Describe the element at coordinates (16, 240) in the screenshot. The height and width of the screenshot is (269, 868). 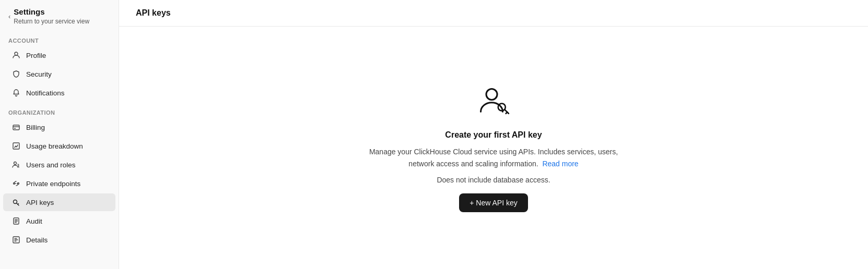
I see `details-icon` at that location.